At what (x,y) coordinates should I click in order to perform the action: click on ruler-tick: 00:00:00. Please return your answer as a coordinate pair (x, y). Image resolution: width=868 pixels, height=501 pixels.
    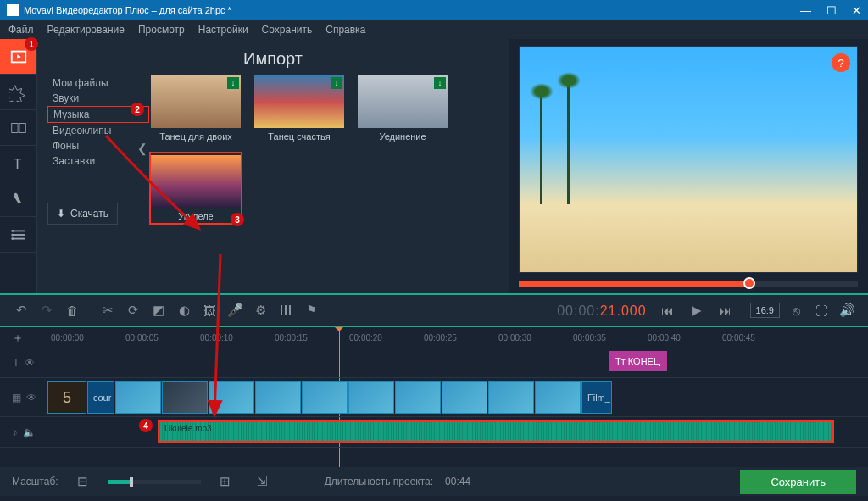
    Looking at the image, I should click on (68, 337).